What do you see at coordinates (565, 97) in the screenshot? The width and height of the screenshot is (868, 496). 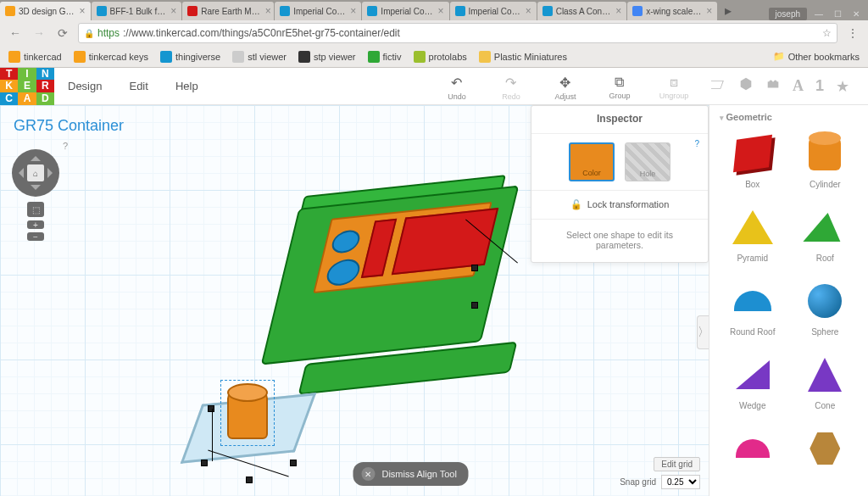 I see `tool-label: Adjust` at bounding box center [565, 97].